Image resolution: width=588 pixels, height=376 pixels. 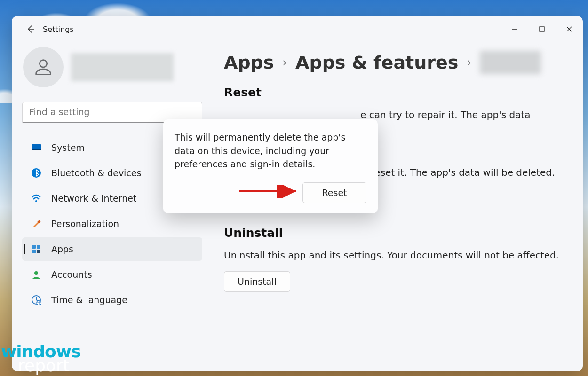 What do you see at coordinates (396, 92) in the screenshot?
I see `section-title-reset: Reset` at bounding box center [396, 92].